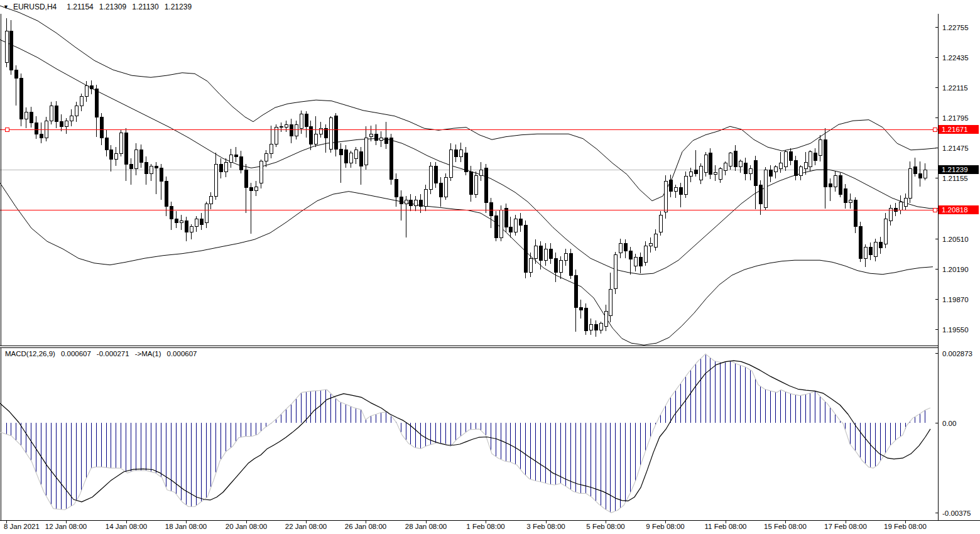 This screenshot has width=980, height=534. Describe the element at coordinates (146, 7) in the screenshot. I see `quote-low: 1.21130` at that location.